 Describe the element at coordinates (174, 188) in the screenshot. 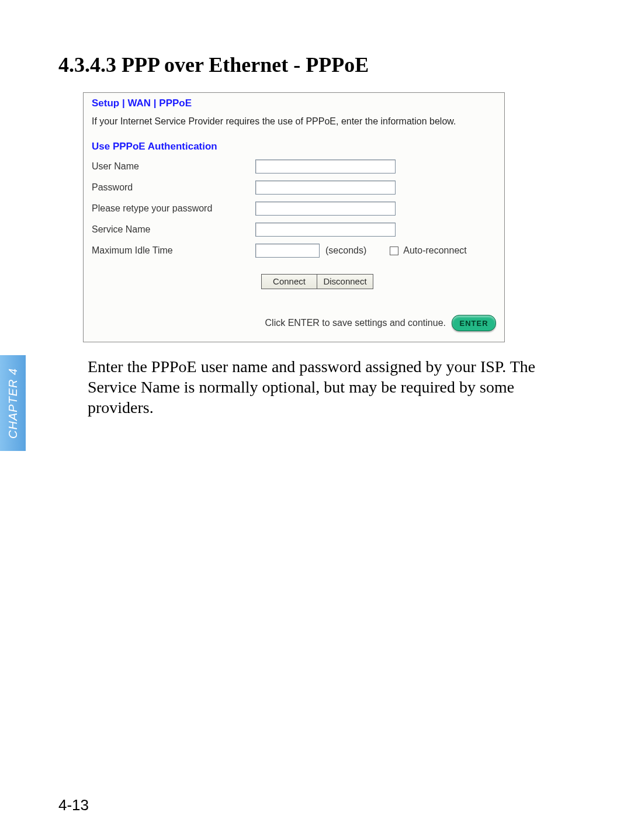

I see `password-label: Password` at that location.